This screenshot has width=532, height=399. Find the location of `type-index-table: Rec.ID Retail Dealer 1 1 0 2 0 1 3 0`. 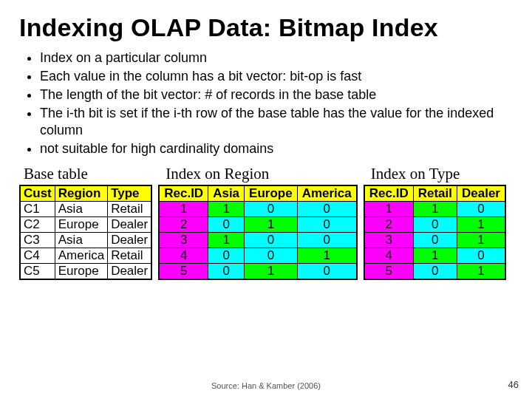

type-index-table: Rec.ID Retail Dealer 1 1 0 2 0 1 3 0 is located at coordinates (434, 232).